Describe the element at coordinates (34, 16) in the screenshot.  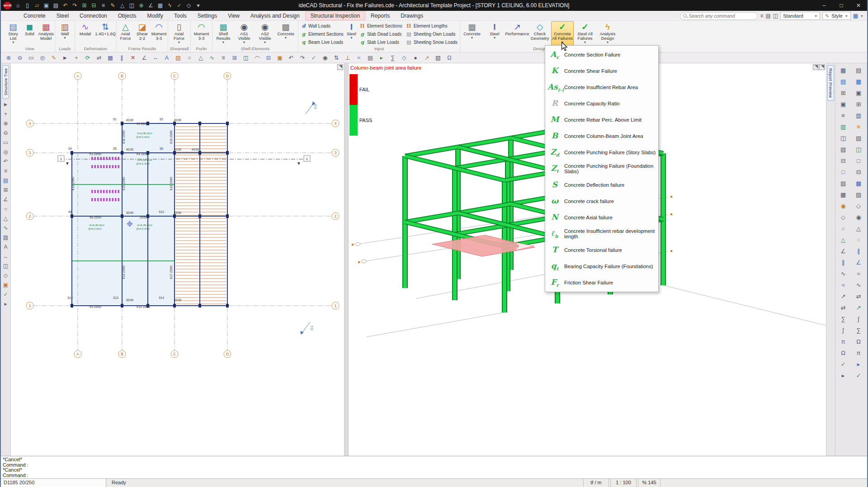
I see `tab-concrete: Concrete` at that location.